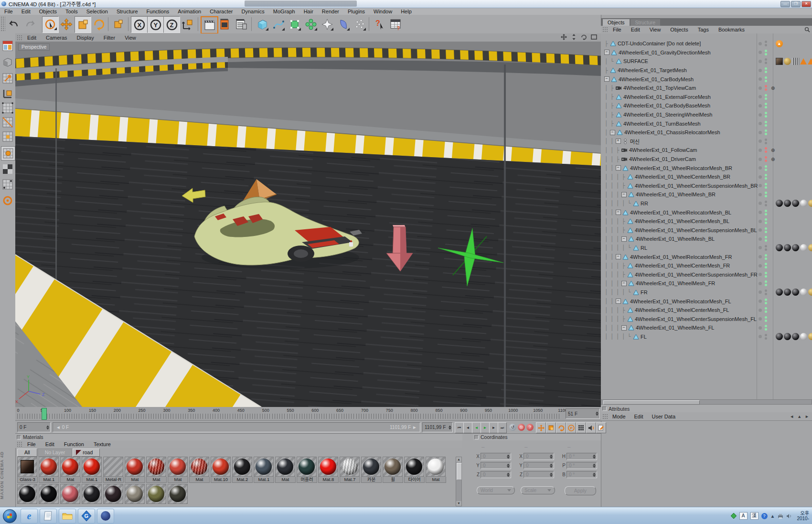 This screenshot has height=524, width=812. I want to click on material-item: Mat.8, so click(329, 470).